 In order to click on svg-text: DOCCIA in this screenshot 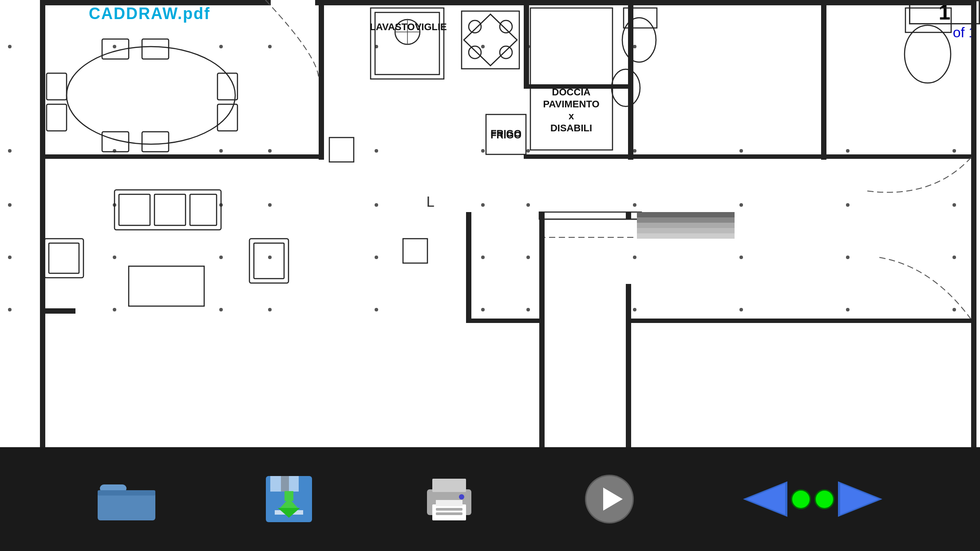, I will do `click(572, 92)`.